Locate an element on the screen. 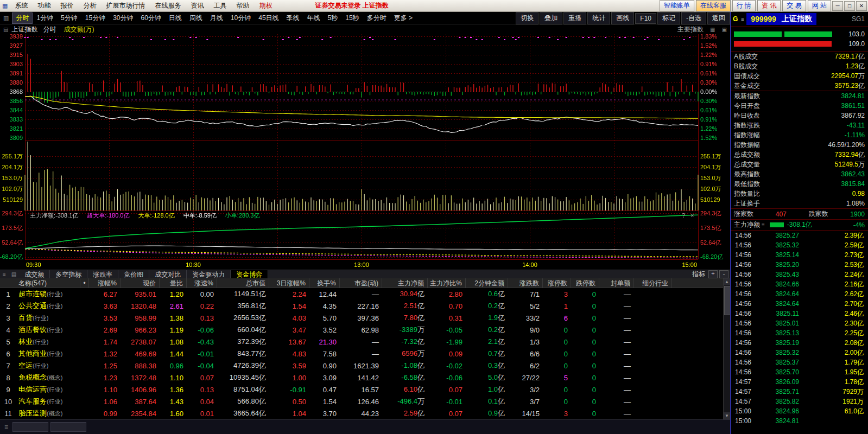  menu-item: 在线服务 is located at coordinates (168, 5).